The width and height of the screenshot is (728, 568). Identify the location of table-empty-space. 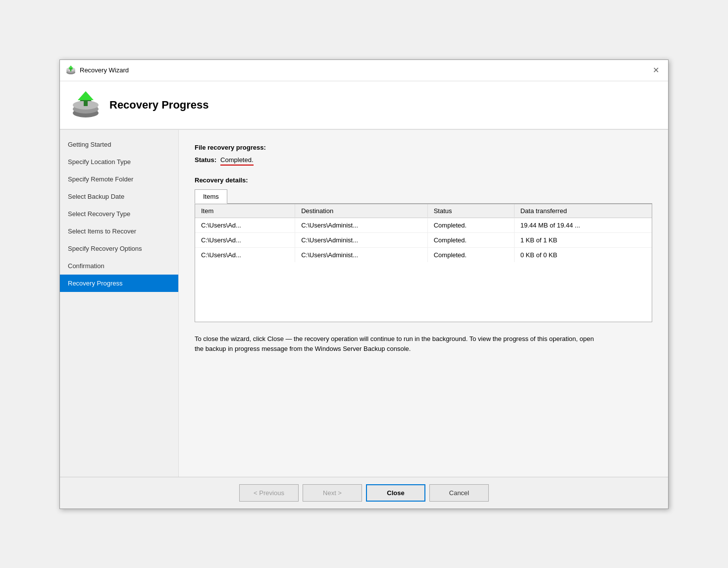
(423, 292).